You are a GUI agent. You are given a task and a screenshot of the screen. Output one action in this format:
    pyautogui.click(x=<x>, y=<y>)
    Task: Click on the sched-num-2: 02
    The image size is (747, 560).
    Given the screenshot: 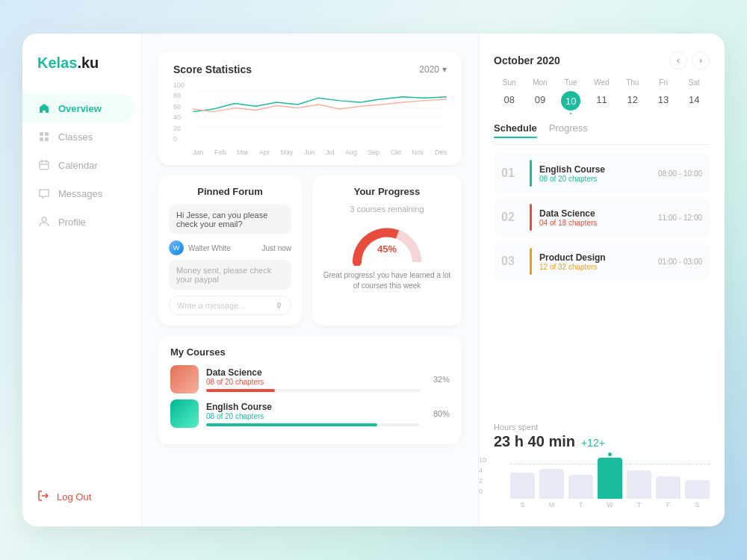 What is the action you would take?
    pyautogui.click(x=512, y=217)
    